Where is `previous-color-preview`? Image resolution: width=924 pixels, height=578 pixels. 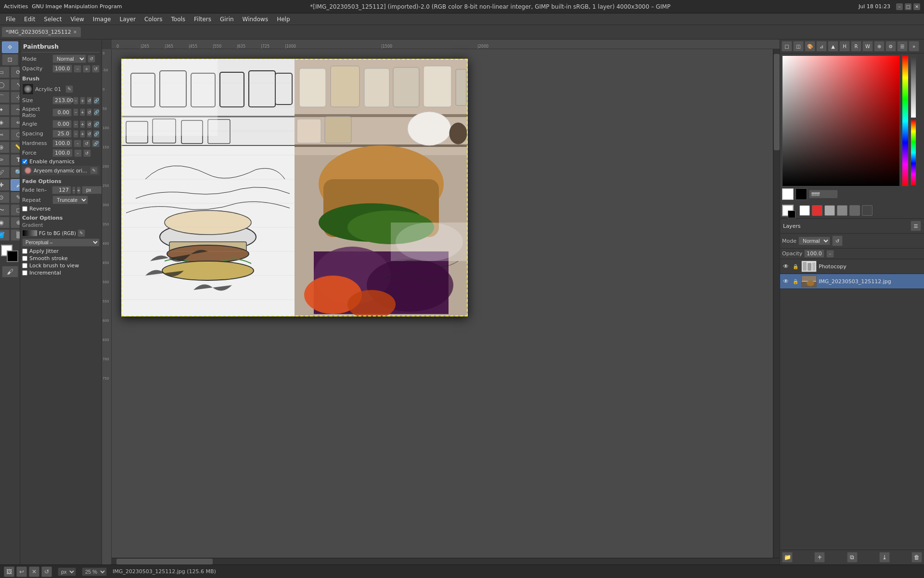
previous-color-preview is located at coordinates (801, 194).